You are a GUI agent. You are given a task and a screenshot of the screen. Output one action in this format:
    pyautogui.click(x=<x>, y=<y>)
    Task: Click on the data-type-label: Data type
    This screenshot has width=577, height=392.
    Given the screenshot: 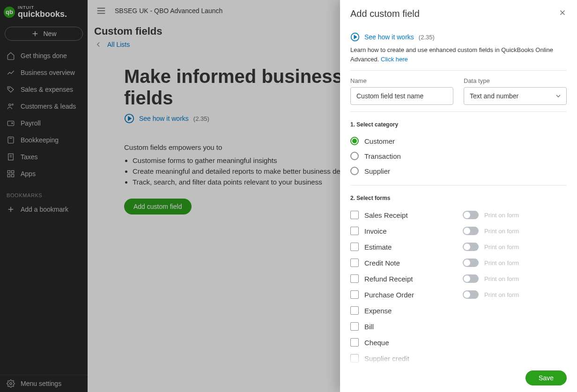 What is the action you would take?
    pyautogui.click(x=515, y=81)
    